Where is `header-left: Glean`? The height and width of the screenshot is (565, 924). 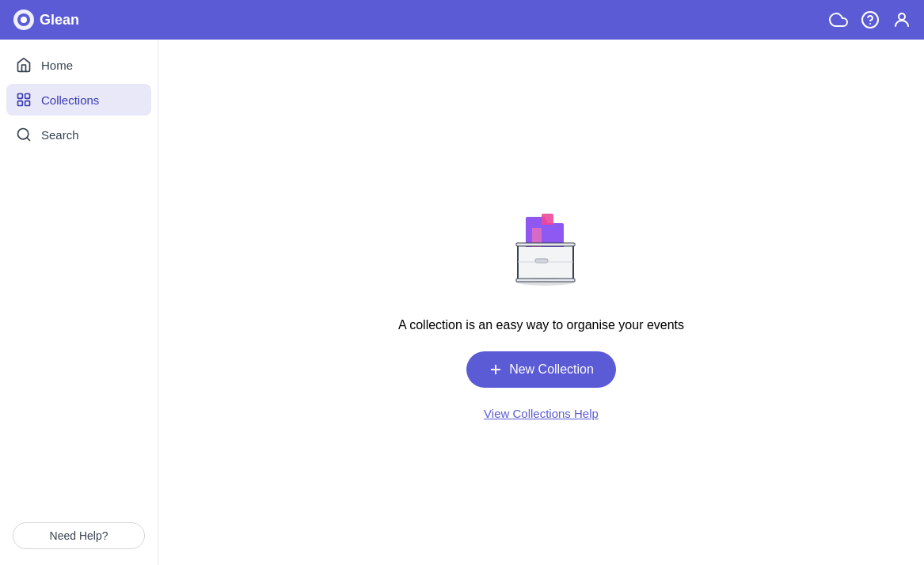 header-left: Glean is located at coordinates (46, 20).